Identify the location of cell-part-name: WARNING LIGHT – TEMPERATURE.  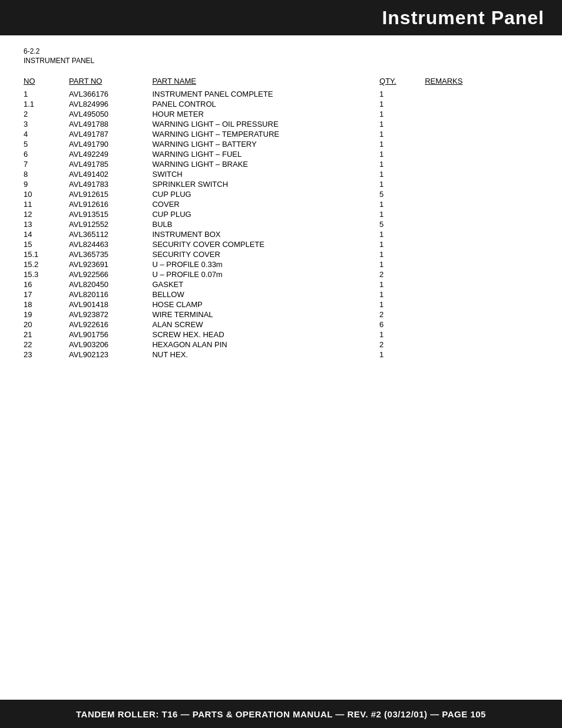
(266, 134).